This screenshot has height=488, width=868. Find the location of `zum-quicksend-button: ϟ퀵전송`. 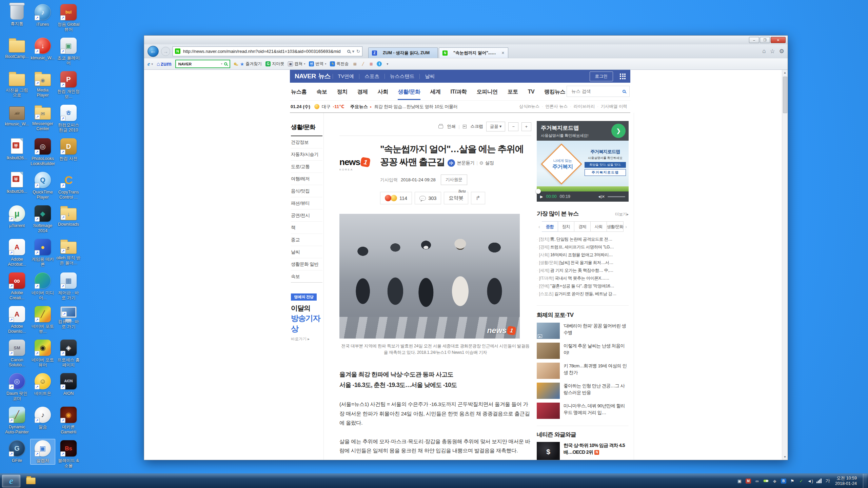

zum-quicksend-button: ϟ퀵전송 is located at coordinates (339, 64).